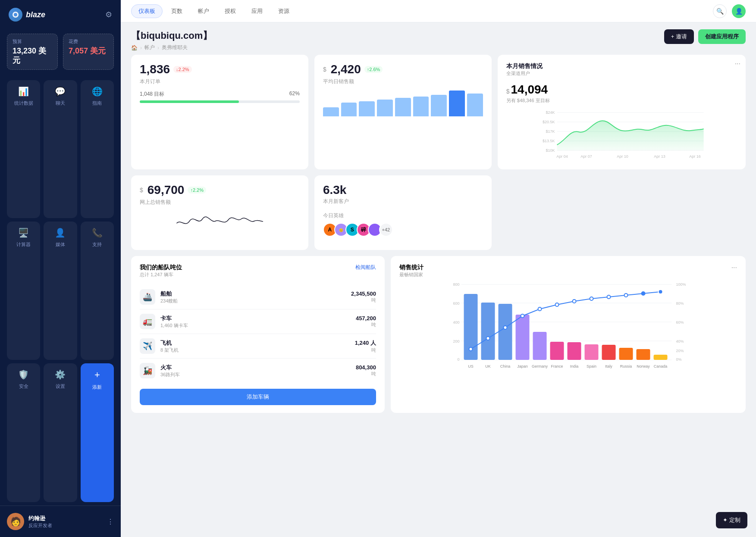  Describe the element at coordinates (23, 149) in the screenshot. I see `sidebar-item-stats: 📊 统计数据` at that location.